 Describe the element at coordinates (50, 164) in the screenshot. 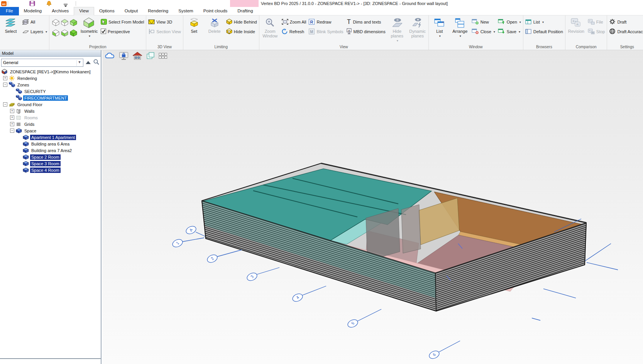

I see `tree-item-space-3-room: Space 3 Room` at that location.